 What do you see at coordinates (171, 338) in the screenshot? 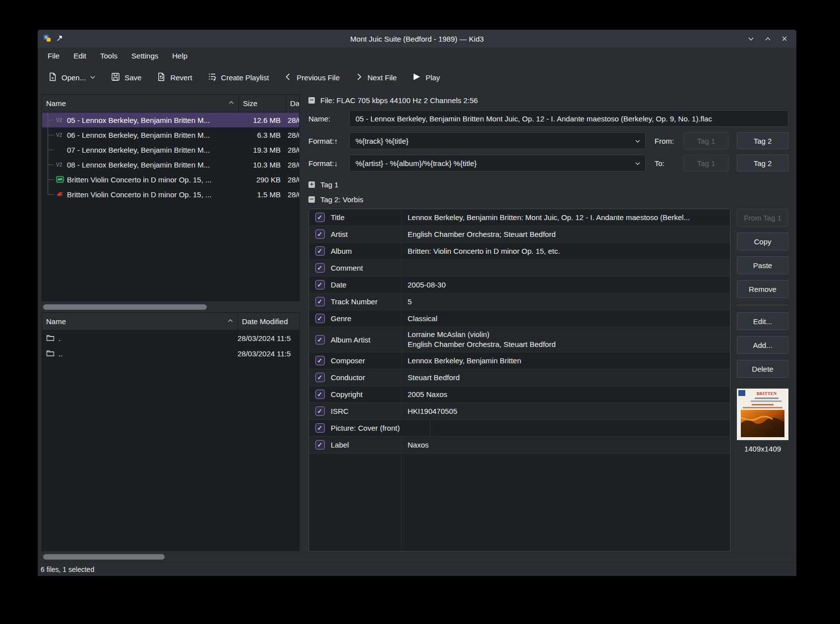
I see `directory-row: . 28/03/2024 11:5` at bounding box center [171, 338].